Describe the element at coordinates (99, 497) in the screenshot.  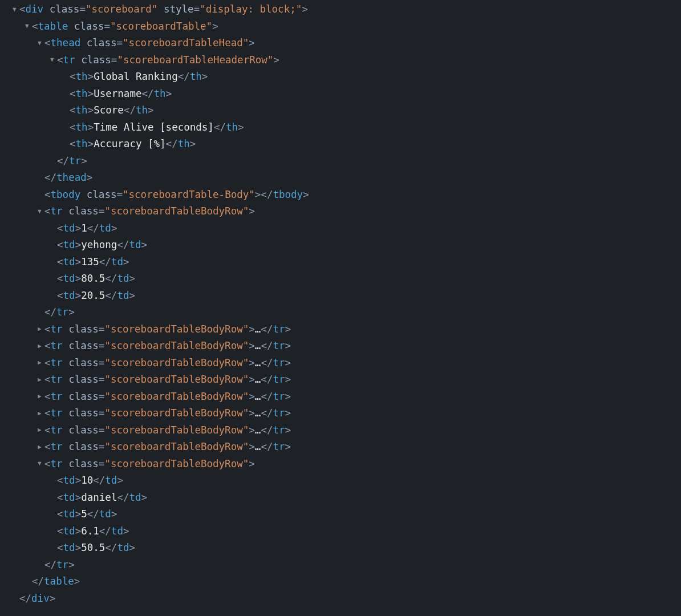
I see `text-content: daniel` at that location.